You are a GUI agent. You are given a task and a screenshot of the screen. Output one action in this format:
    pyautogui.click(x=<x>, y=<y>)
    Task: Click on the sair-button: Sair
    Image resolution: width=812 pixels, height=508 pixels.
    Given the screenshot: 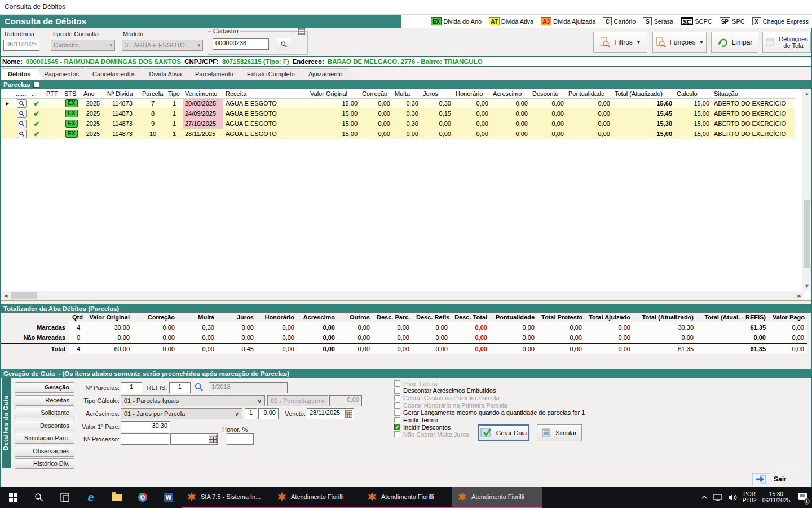 What is the action you would take?
    pyautogui.click(x=779, y=479)
    